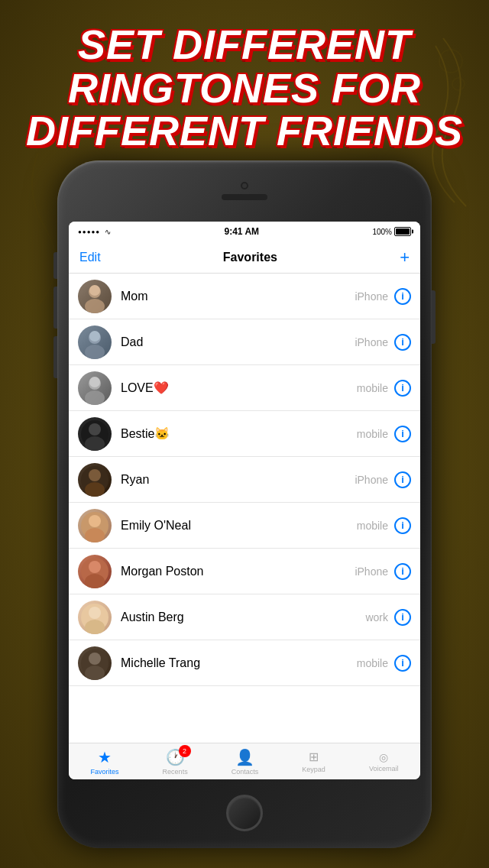  Describe the element at coordinates (176, 772) in the screenshot. I see `tab-recents-label: Recents` at that location.